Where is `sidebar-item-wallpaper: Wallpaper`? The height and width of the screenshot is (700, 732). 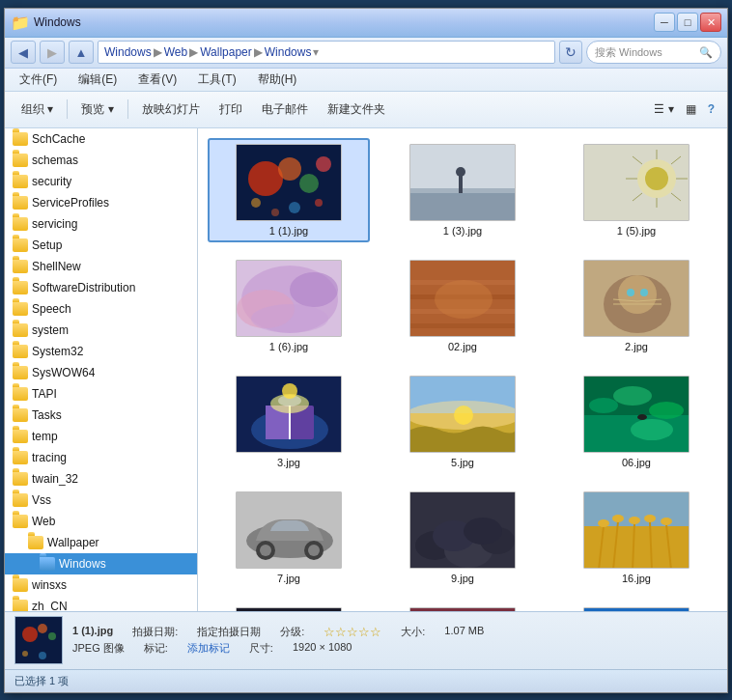 sidebar-item-wallpaper: Wallpaper is located at coordinates (100, 543).